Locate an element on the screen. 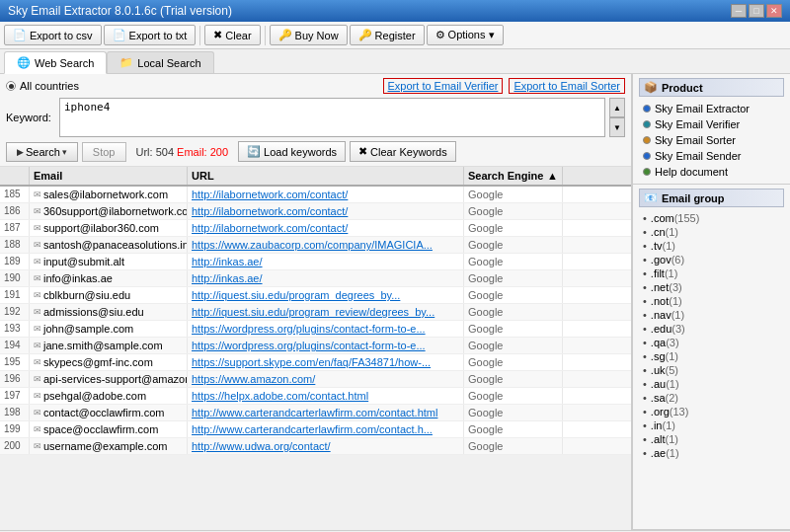 This screenshot has width=790, height=532. cell-url-8: https://wordpress.org/plugins/contact-fo… is located at coordinates (326, 329).